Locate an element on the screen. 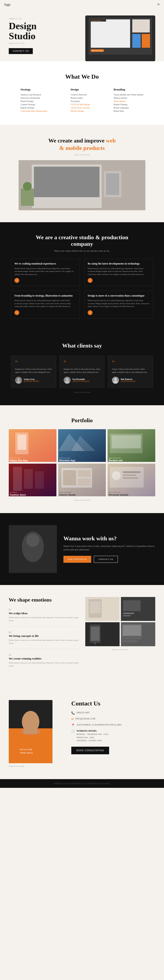  design-item: Brand Guides is located at coordinates (80, 98).